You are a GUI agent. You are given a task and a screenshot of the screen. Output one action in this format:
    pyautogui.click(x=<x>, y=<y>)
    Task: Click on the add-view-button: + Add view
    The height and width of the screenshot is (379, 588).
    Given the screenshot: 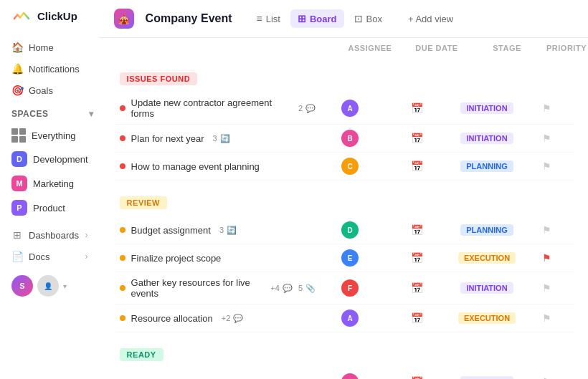 What is the action you would take?
    pyautogui.click(x=430, y=19)
    